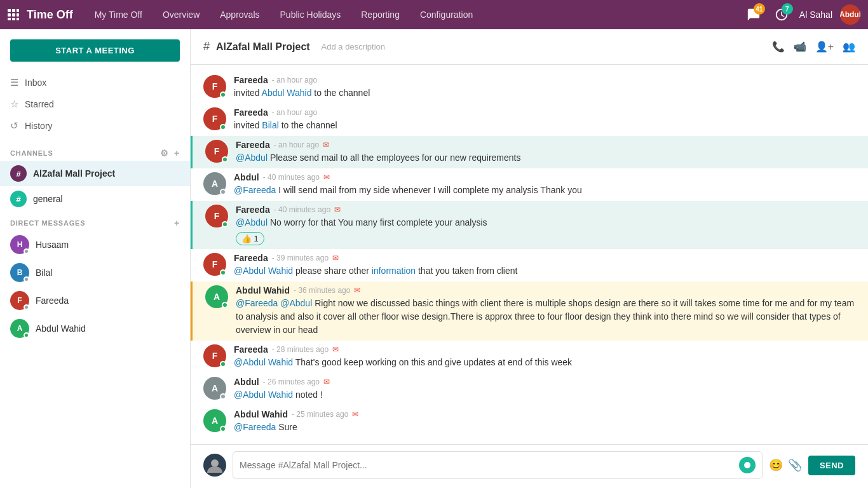 Image resolution: width=868 pixels, height=488 pixels. What do you see at coordinates (776, 465) in the screenshot?
I see `emoji-icon: 😊` at bounding box center [776, 465].